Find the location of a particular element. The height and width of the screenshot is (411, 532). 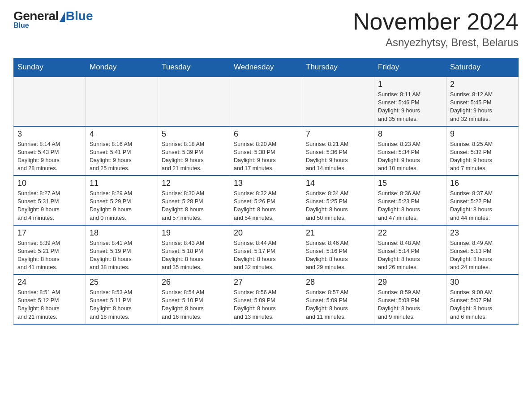

calendar-cell: 26Sunrise: 8:54 AMSunset: 5:10 PMDayligh… is located at coordinates (194, 299).